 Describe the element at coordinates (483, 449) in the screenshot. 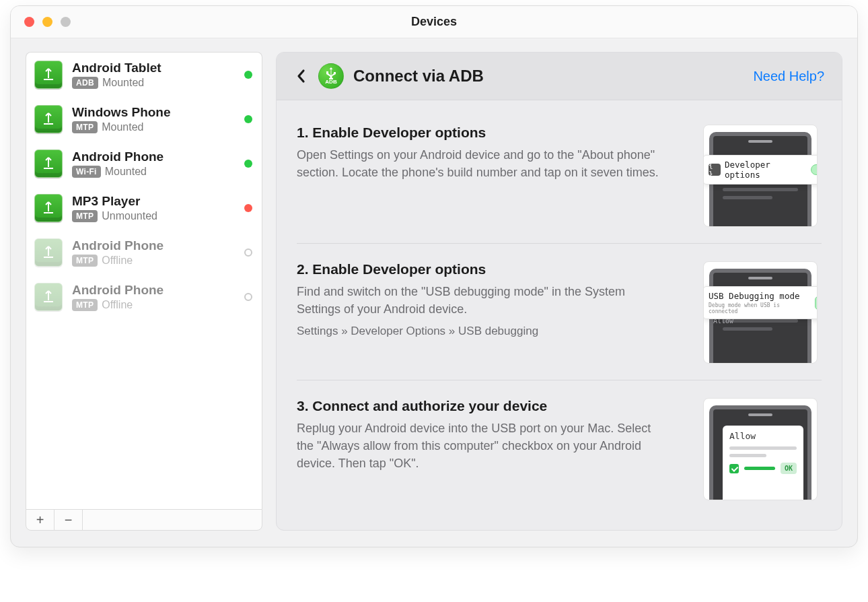

I see `step-text: 3. Connect and authorize your device Rep…` at that location.